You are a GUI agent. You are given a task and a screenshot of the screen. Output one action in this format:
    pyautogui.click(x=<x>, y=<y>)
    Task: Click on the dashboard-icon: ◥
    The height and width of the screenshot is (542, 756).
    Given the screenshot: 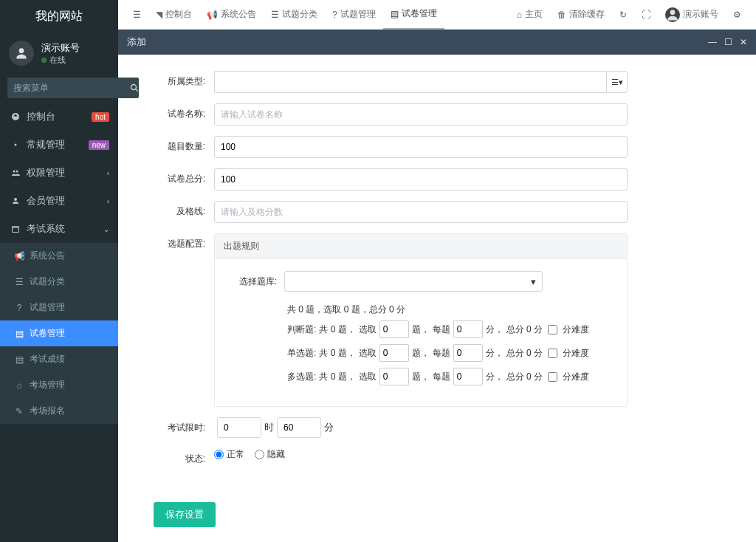 What is the action you would take?
    pyautogui.click(x=159, y=15)
    